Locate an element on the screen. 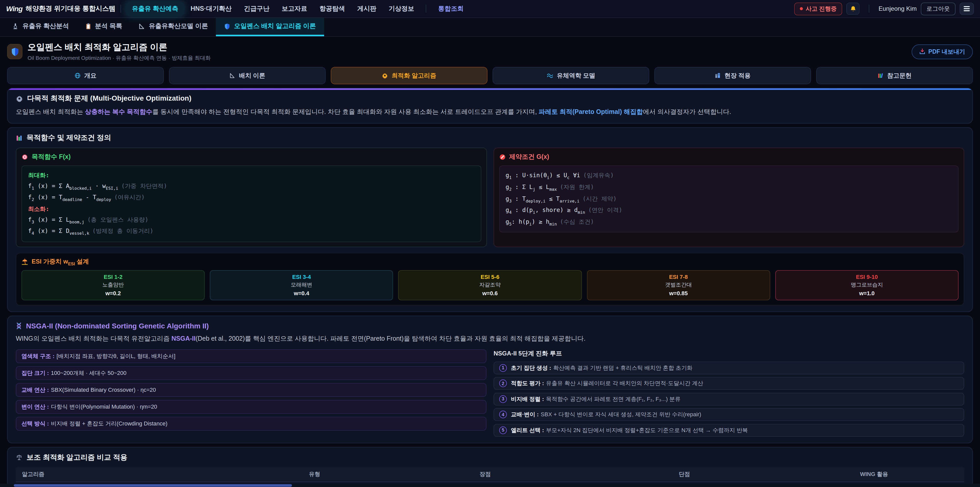  section-tab-deployment-theory: 배치 이론 is located at coordinates (247, 75).